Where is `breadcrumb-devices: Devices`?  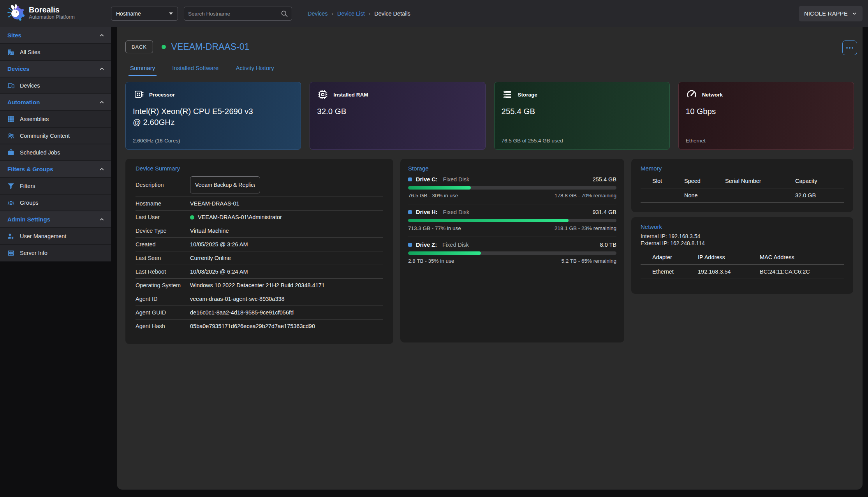 breadcrumb-devices: Devices is located at coordinates (318, 14).